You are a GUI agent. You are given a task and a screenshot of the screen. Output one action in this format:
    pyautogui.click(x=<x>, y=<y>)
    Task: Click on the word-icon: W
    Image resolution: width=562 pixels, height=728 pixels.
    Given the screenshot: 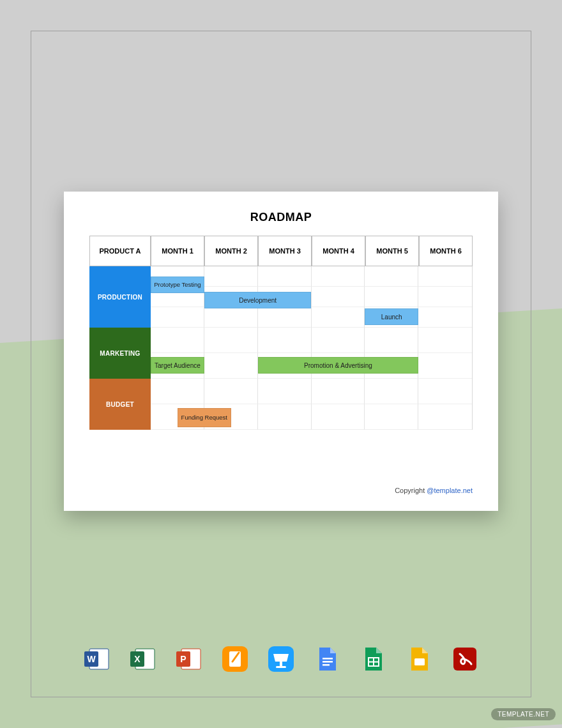 What is the action you would take?
    pyautogui.click(x=97, y=659)
    